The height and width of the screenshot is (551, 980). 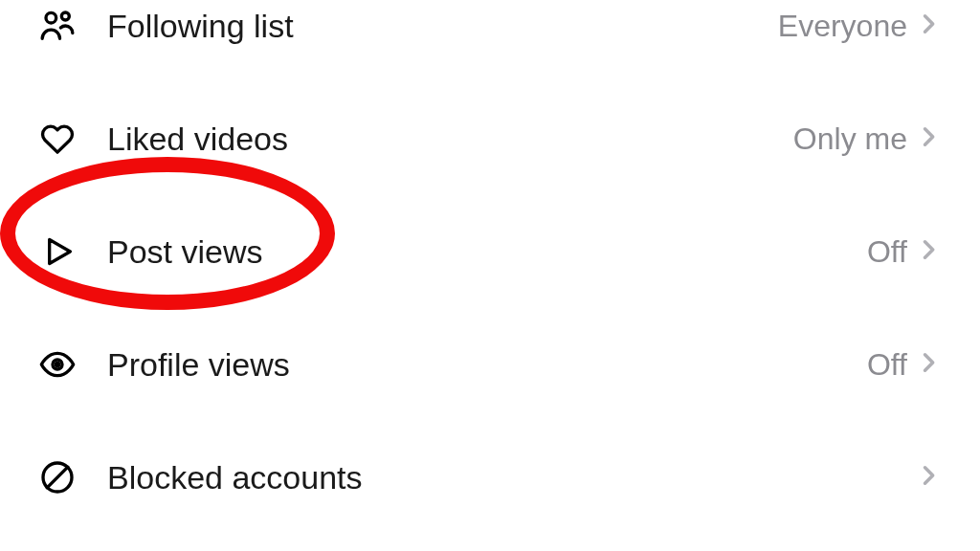 I want to click on row-following-list: Following list Everyone, so click(x=490, y=41).